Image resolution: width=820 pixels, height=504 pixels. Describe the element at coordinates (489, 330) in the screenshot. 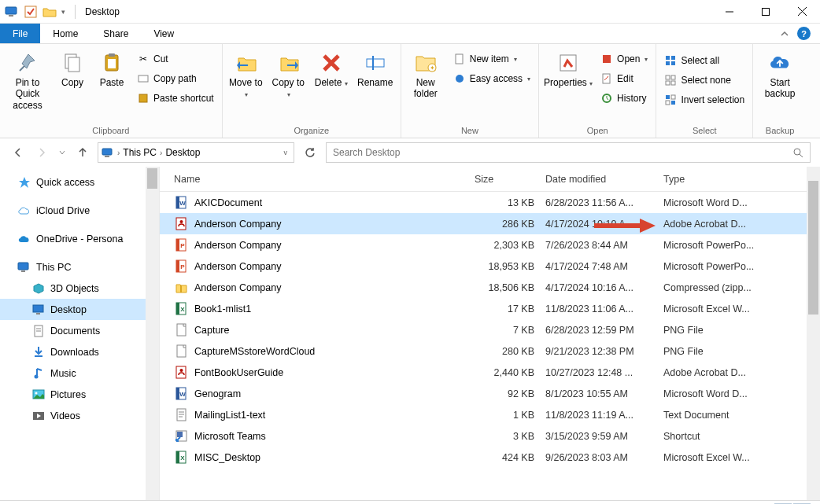

I see `file-row: Capture7 KB6/28/2023 12:59 PMPNG File` at that location.